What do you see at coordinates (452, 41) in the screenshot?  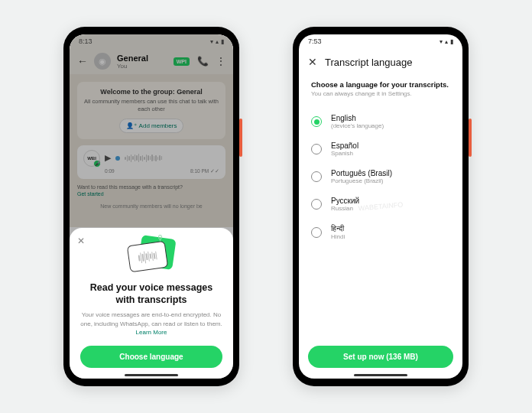 I see `battery-icon: ▮` at bounding box center [452, 41].